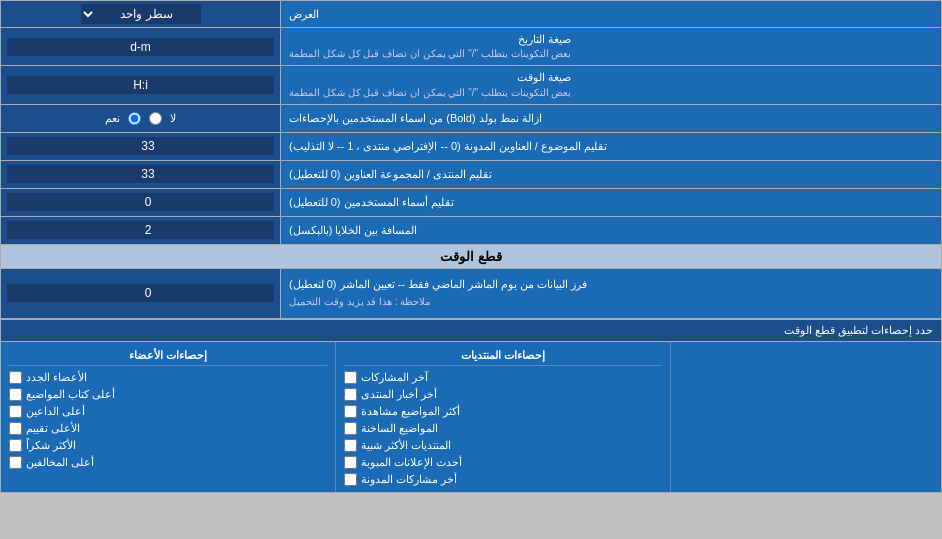  I want to click on date-format-input-cell, so click(141, 46).